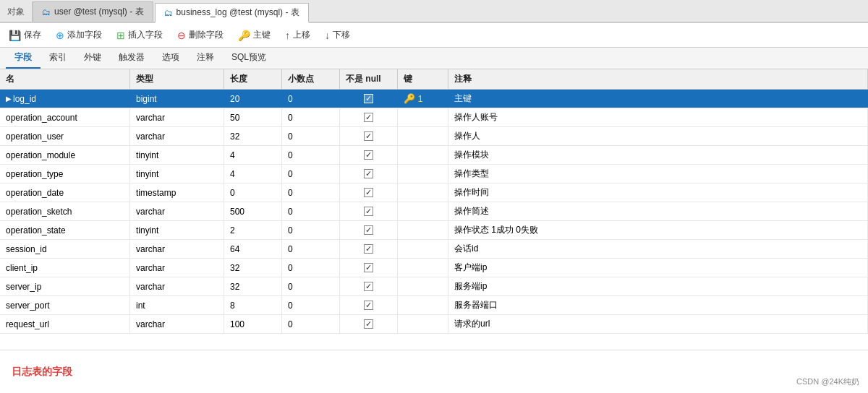 The image size is (868, 393). Describe the element at coordinates (434, 268) in the screenshot. I see `table-row: client_ipvarchar320客户端ip` at that location.